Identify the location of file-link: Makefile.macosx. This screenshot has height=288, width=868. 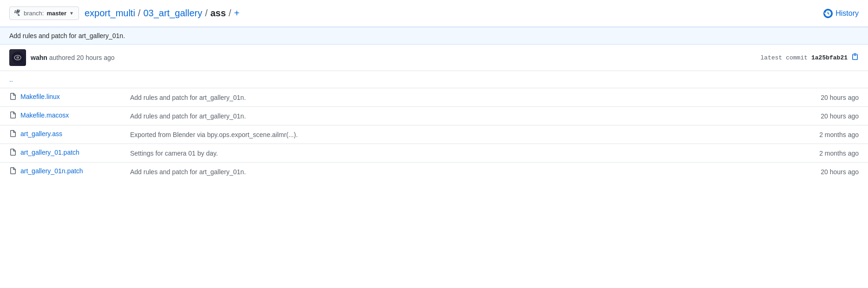
(45, 115).